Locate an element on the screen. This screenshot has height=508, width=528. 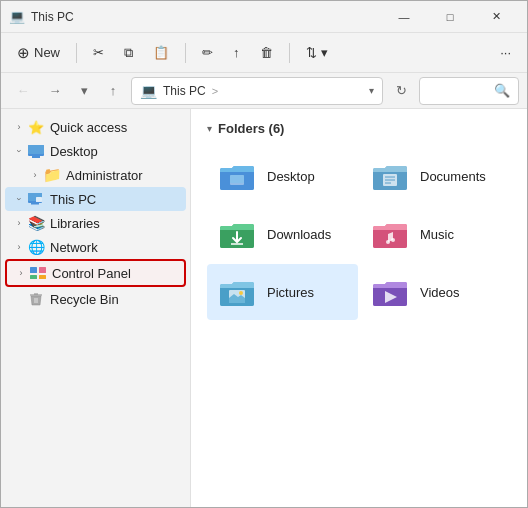
forward-button: → is located at coordinates (55, 91).